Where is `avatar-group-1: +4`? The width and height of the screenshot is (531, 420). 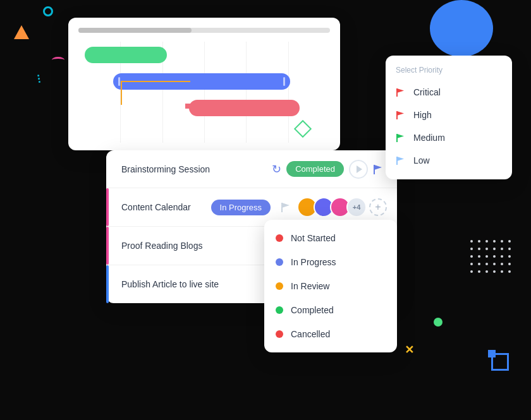
avatar-group-1: +4 is located at coordinates (332, 207).